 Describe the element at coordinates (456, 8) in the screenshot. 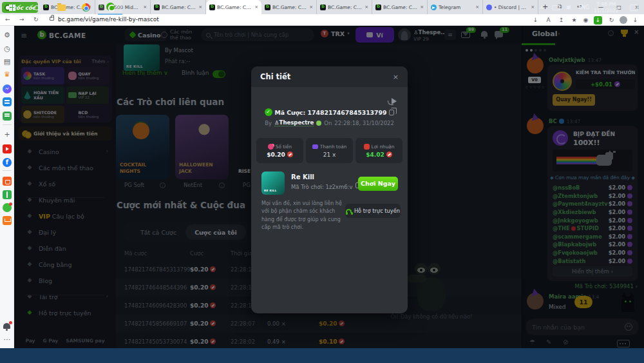

I see `tab-title: Telegram` at that location.